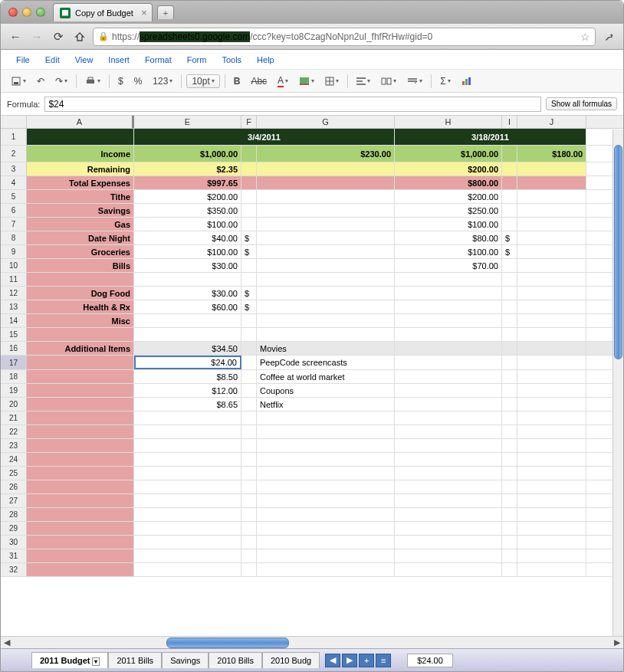  Describe the element at coordinates (52, 60) in the screenshot. I see `menu-edit: Edit` at that location.